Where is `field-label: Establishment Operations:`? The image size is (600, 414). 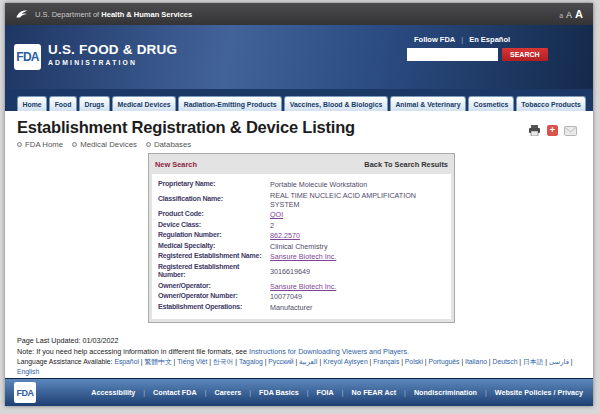 field-label: Establishment Operations: is located at coordinates (214, 308).